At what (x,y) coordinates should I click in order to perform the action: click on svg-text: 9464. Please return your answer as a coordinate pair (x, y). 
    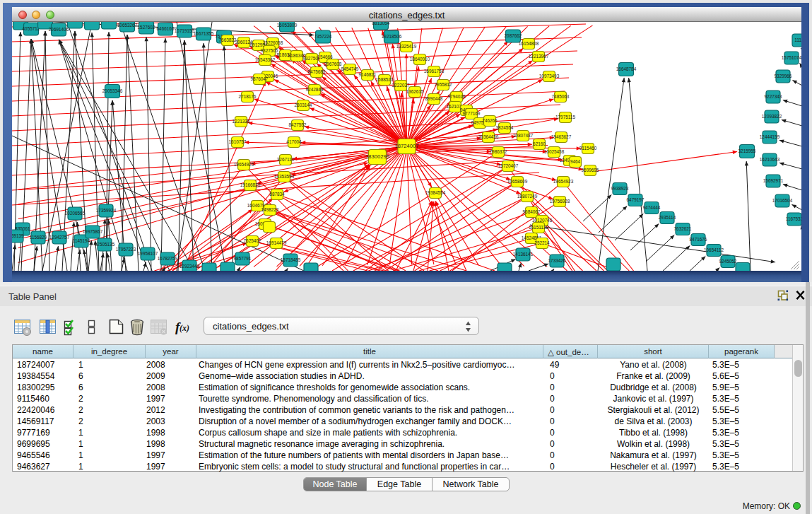
    Looking at the image, I should click on (575, 161).